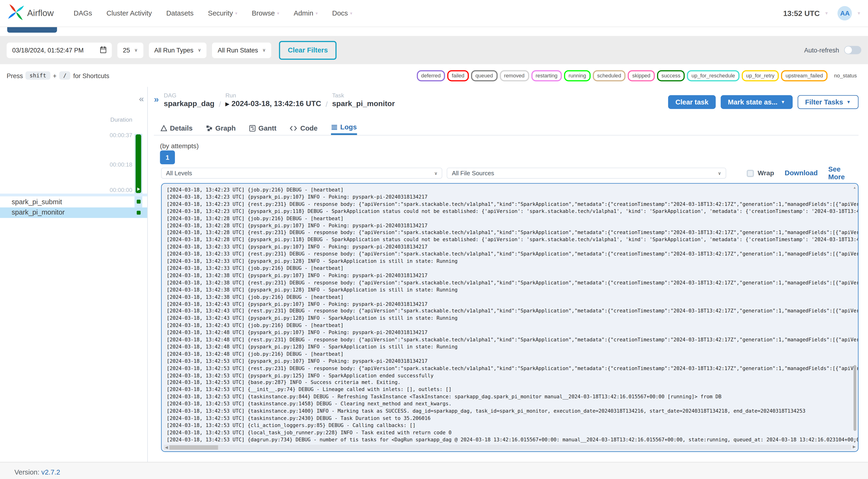  Describe the element at coordinates (760, 75) in the screenshot. I see `state-badge-up_for_retry: up_for_retry` at that location.